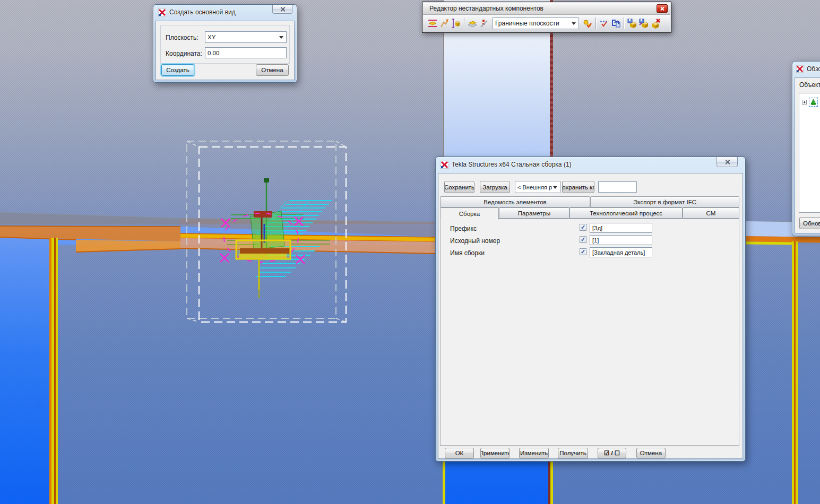  What do you see at coordinates (583, 227) in the screenshot?
I see `prefix-checkbox: ✓` at bounding box center [583, 227].